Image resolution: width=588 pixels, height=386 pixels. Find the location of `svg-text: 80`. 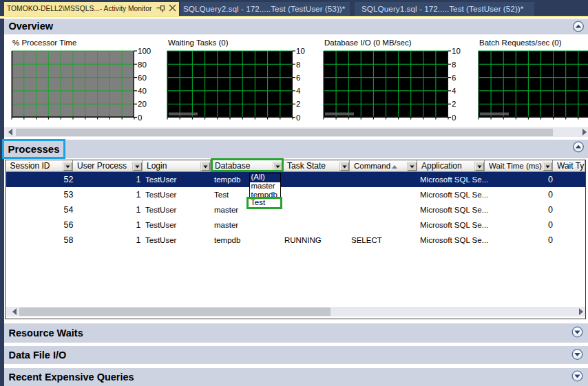

svg-text: 80 is located at coordinates (142, 64).